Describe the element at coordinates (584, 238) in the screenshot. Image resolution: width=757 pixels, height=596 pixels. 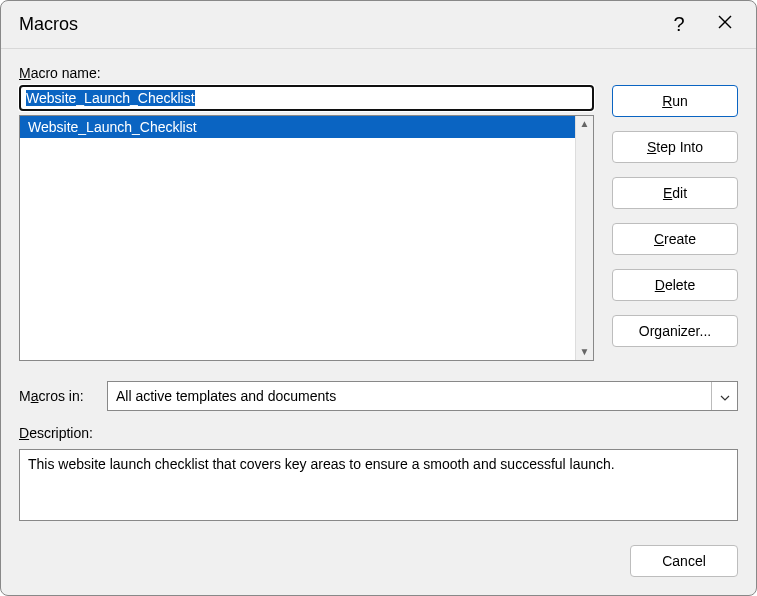
I see `listbox-scrollbar: ▲ ▼` at that location.